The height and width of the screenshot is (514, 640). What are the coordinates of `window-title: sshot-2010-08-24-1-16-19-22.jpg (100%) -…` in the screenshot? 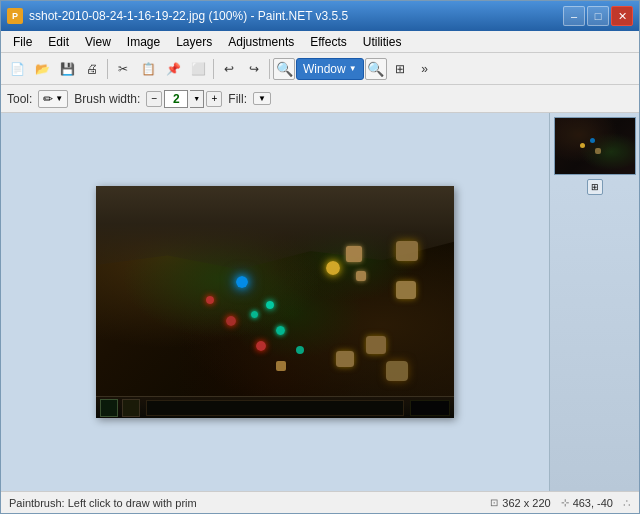 It's located at (296, 16).